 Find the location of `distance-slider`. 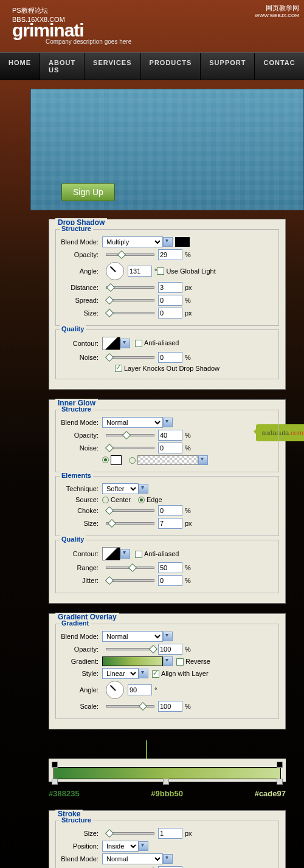

distance-slider is located at coordinates (130, 288).